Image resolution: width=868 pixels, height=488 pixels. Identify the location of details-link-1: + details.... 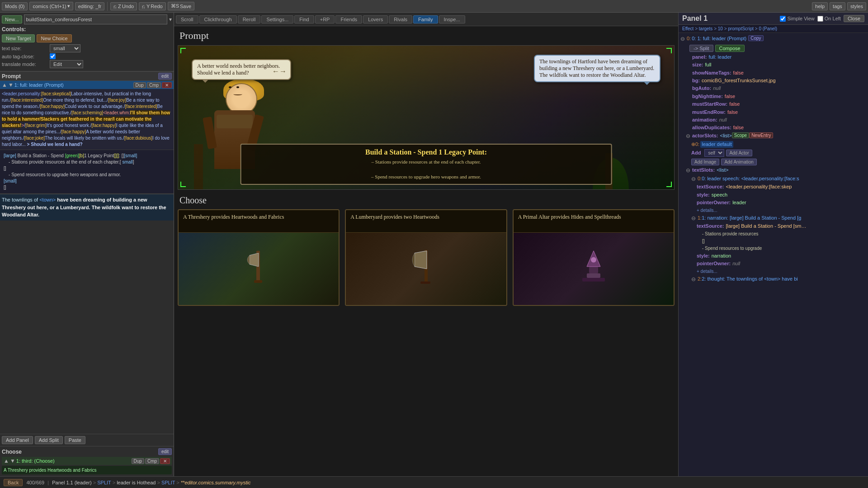
(707, 211).